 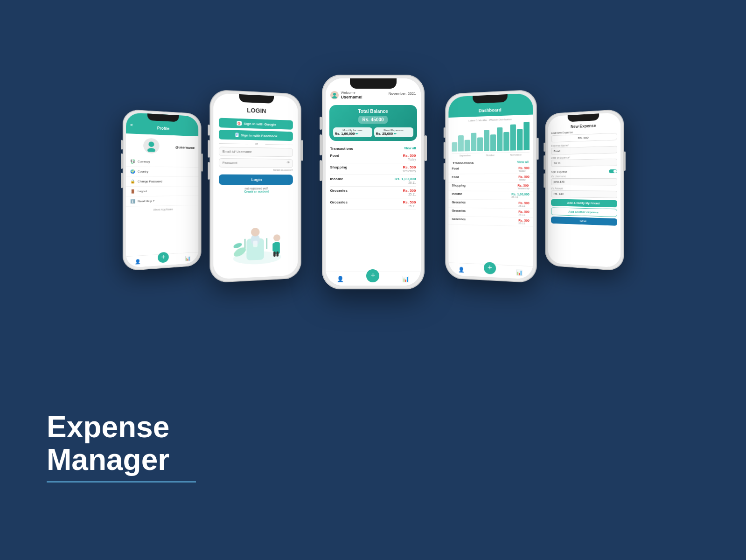 What do you see at coordinates (613, 171) in the screenshot?
I see `split-toggle` at bounding box center [613, 171].